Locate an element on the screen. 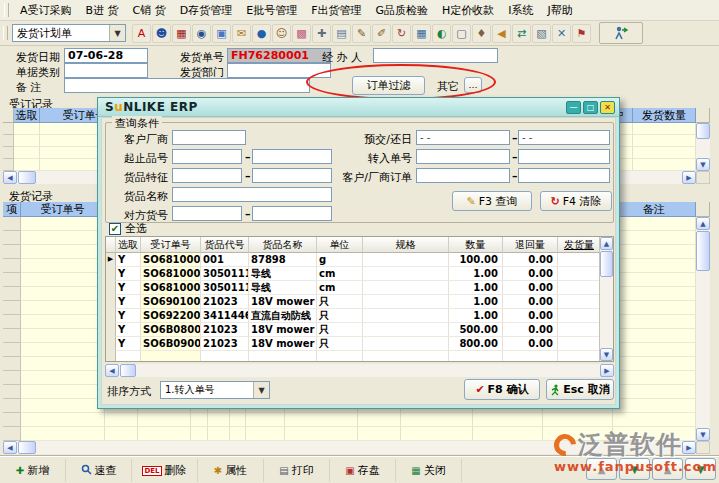 The width and height of the screenshot is (719, 483). refresh-doc-icon: ⇄ is located at coordinates (522, 34).